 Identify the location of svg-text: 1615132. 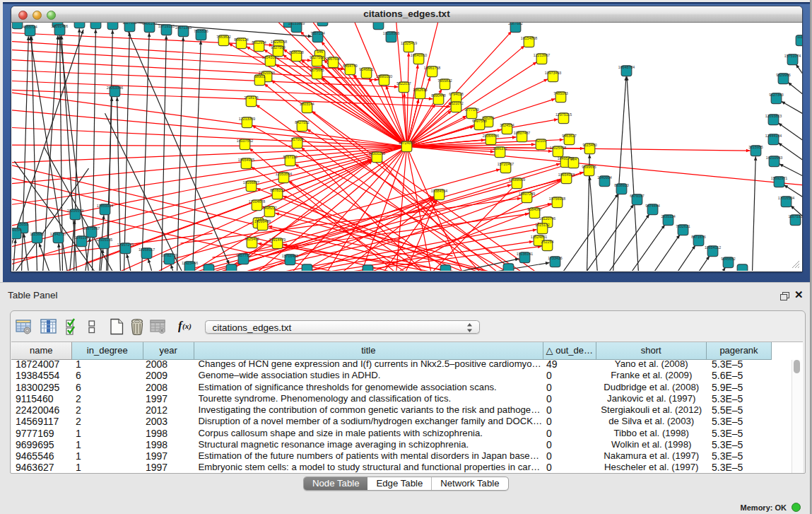
(543, 225).